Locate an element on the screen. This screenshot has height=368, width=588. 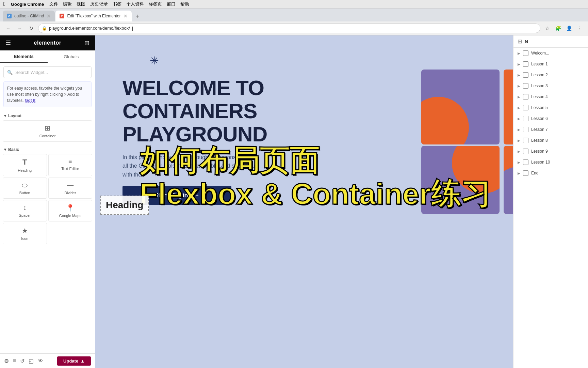
outline-label-lesson1: Lesson 1 is located at coordinates (540, 64).